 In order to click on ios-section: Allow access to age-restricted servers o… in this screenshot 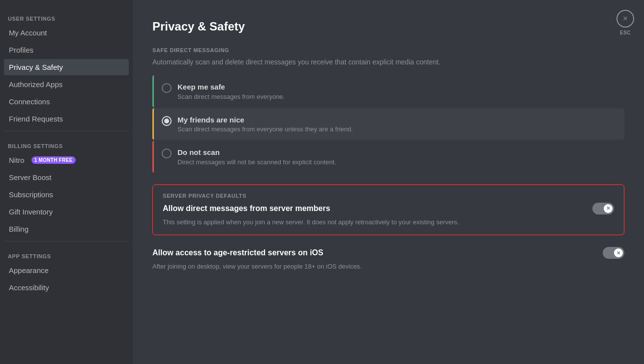, I will do `click(388, 259)`.